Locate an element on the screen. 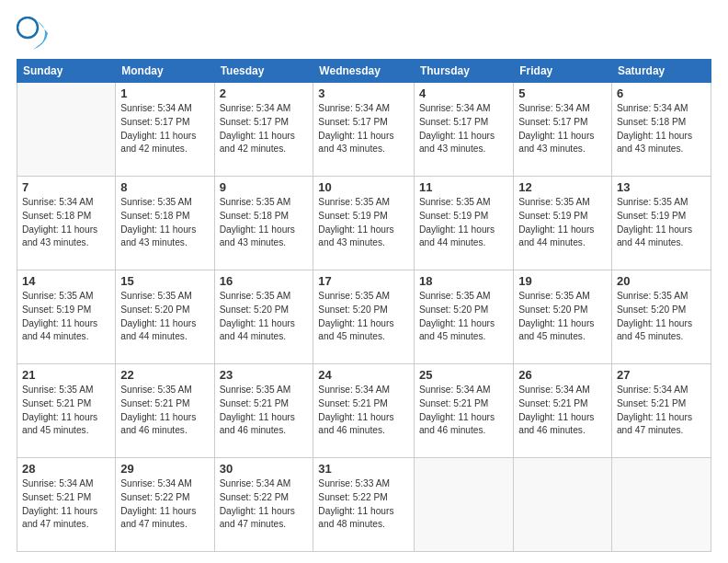  calendar-cell: 28Sunrise: 5:34 AM Sunset: 5:21 PM Dayli… is located at coordinates (66, 505).